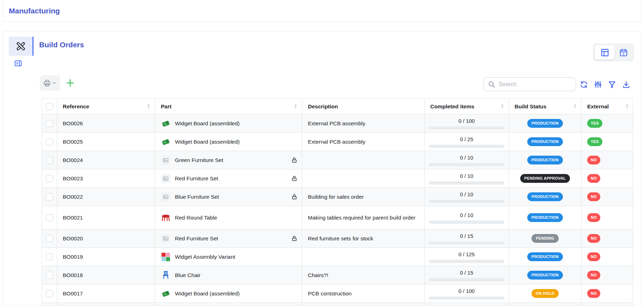 The image size is (644, 306). What do you see at coordinates (624, 52) in the screenshot?
I see `calendar-view-button: 1` at bounding box center [624, 52].